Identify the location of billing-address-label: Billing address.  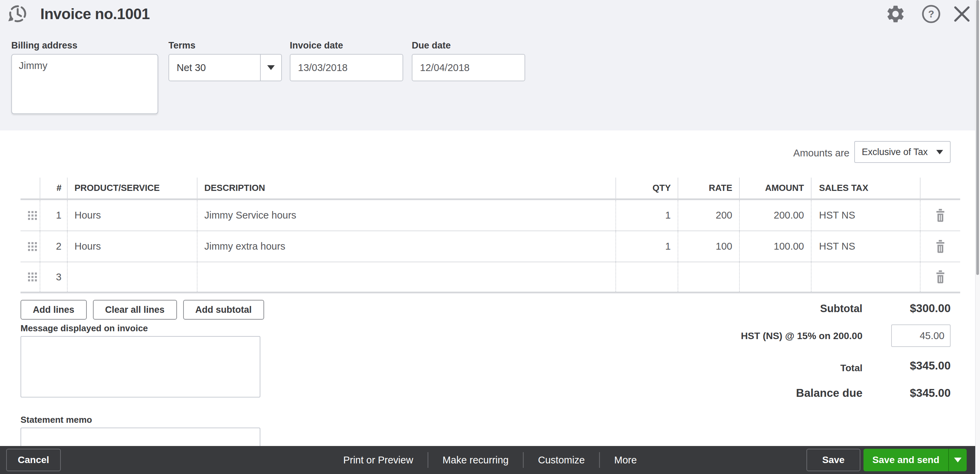
(45, 46).